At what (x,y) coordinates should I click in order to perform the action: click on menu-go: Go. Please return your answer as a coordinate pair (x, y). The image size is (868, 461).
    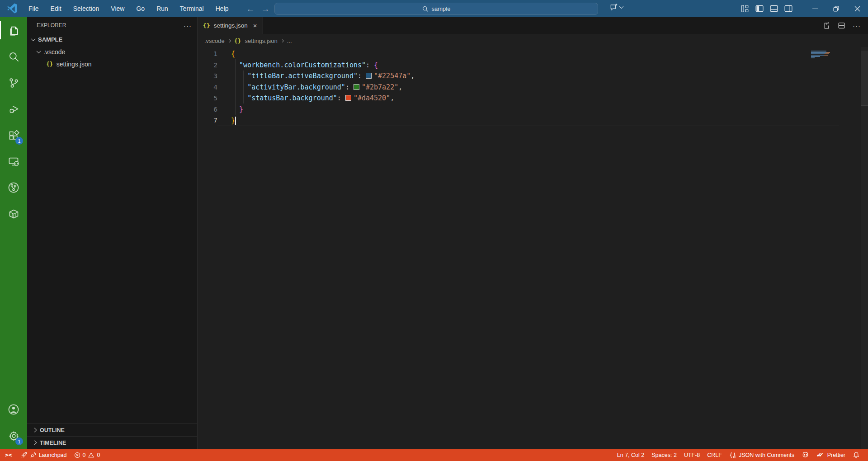
    Looking at the image, I should click on (140, 9).